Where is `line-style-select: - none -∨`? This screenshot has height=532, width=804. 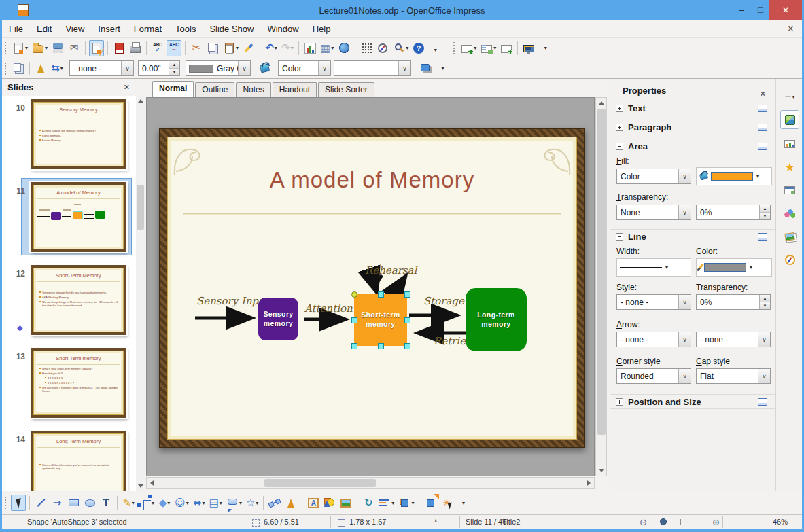
line-style-select: - none -∨ is located at coordinates (654, 302).